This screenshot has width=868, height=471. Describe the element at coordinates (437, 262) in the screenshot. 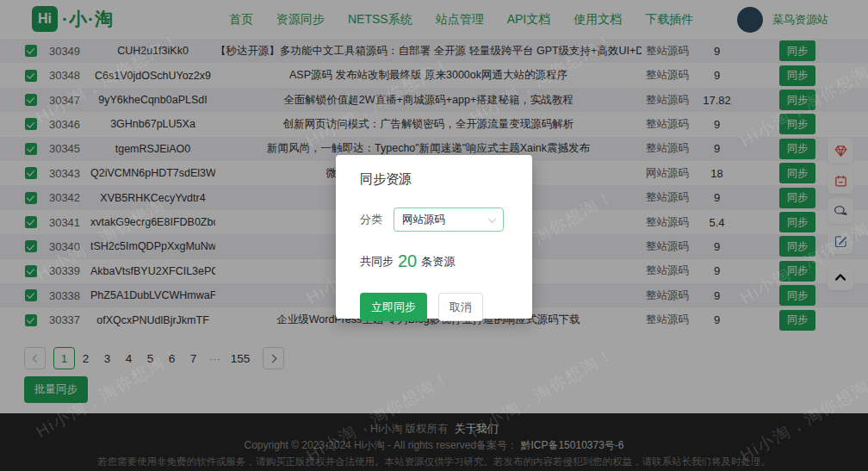

I see `summary-suffix: 条资源` at that location.